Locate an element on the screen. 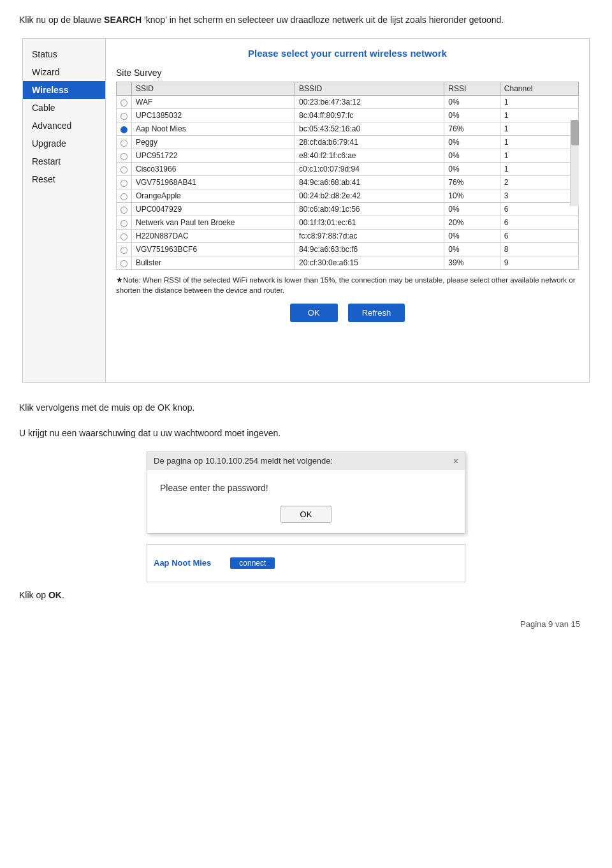 The width and height of the screenshot is (612, 868). table-header-channel: Channel is located at coordinates (539, 89).